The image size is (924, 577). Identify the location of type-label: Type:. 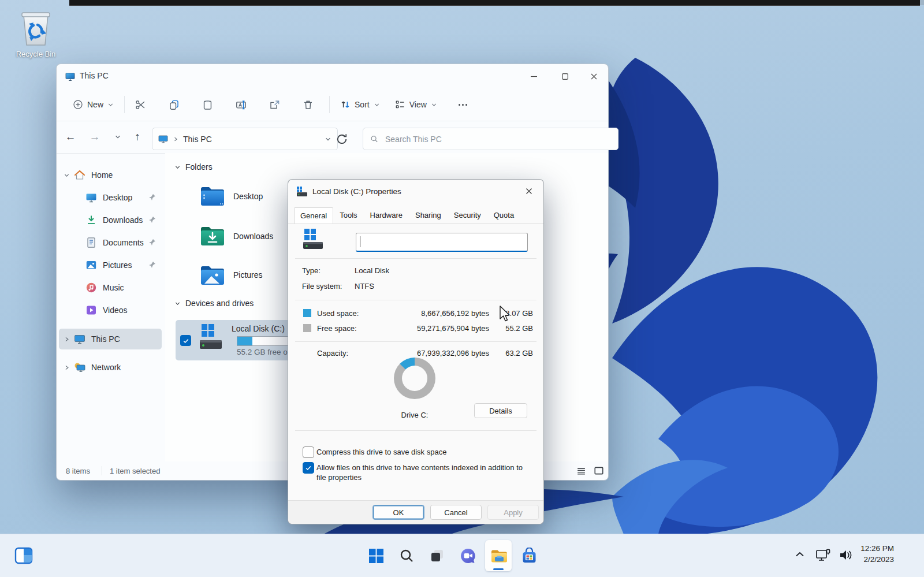
(311, 270).